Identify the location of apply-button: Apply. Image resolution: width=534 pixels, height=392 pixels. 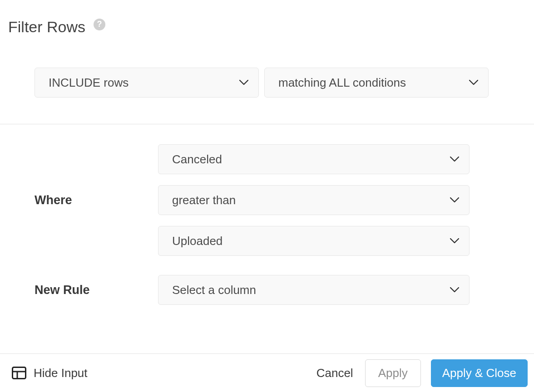
(393, 373).